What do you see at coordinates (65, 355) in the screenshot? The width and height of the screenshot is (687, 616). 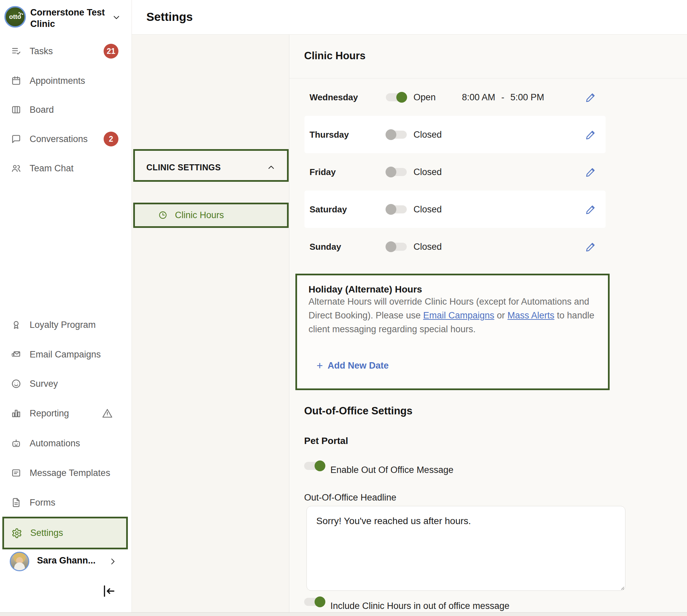 I see `sidebar-item-label: Email Campaigns` at bounding box center [65, 355].